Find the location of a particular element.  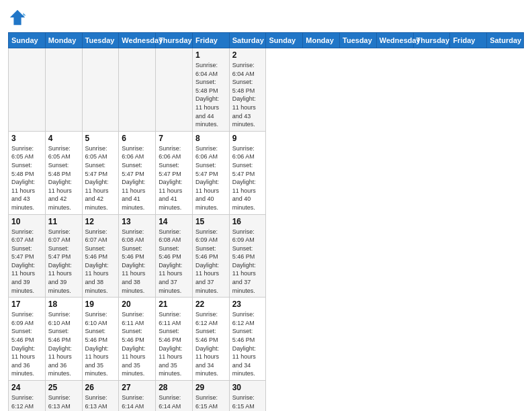

calendar-cell: 18Sunrise: 6:10 AM Sunset: 5:46 PM Dayli… is located at coordinates (63, 339).